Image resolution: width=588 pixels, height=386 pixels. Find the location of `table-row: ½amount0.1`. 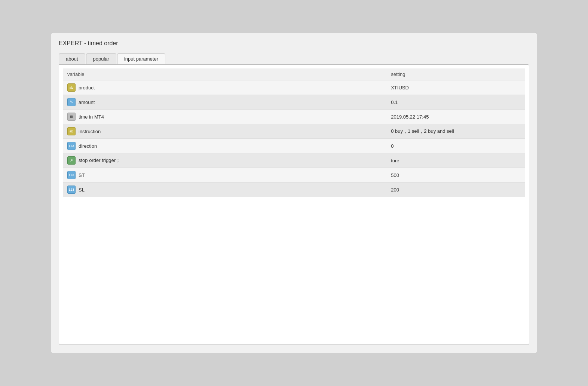

table-row: ½amount0.1 is located at coordinates (294, 102).